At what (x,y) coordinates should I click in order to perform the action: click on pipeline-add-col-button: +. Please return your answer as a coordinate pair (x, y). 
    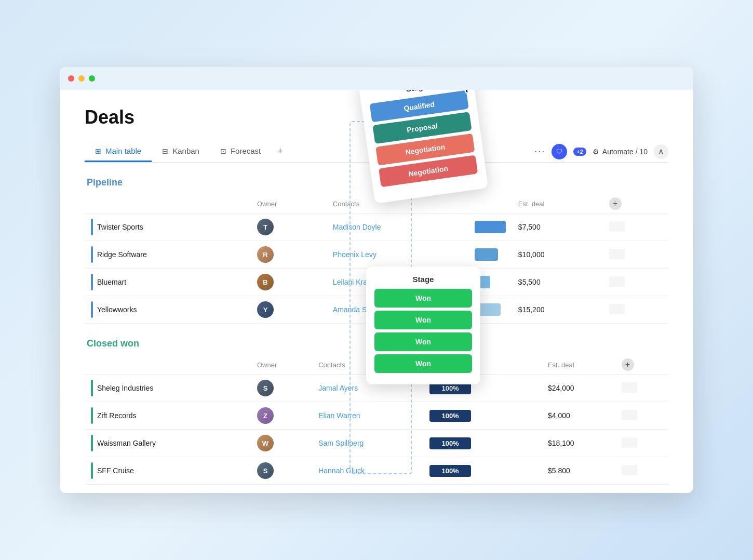
    Looking at the image, I should click on (615, 204).